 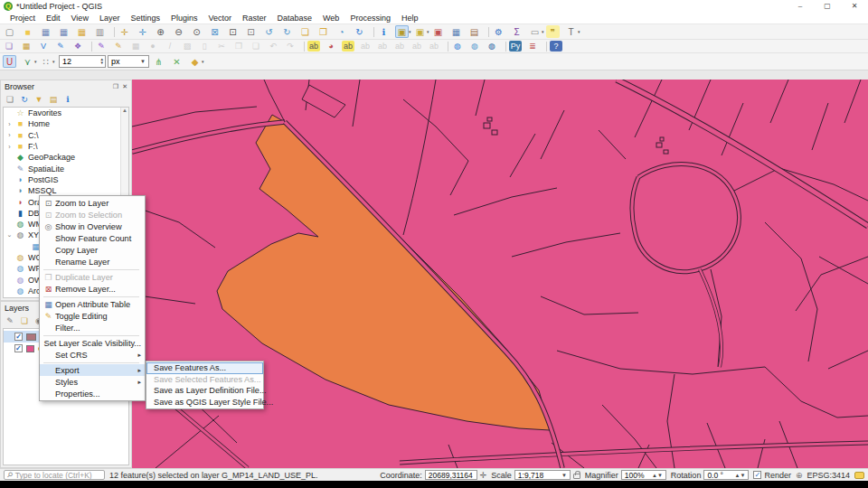 I want to click on close-panel-icon: ✕, so click(x=125, y=87).